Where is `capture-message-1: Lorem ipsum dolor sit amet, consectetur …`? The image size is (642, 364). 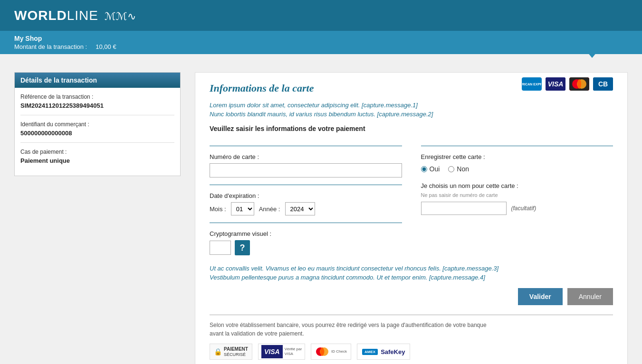 capture-message-1: Lorem ipsum dolor sit amet, consectetur … is located at coordinates (412, 105).